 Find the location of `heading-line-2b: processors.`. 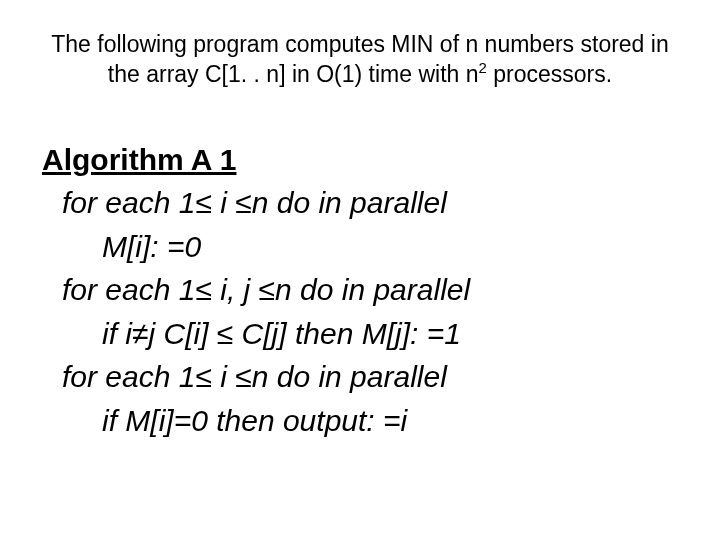

heading-line-2b: processors. is located at coordinates (550, 74).